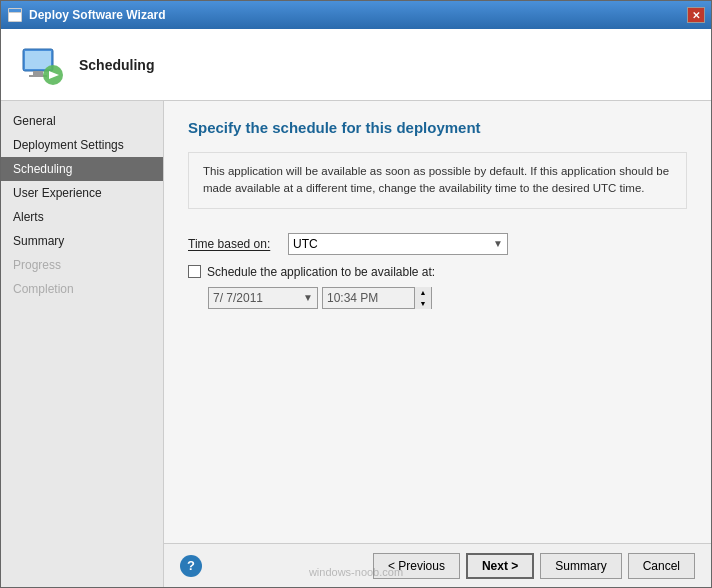 The image size is (712, 588). Describe the element at coordinates (82, 169) in the screenshot. I see `sidebar-item-scheduling: Scheduling` at that location.